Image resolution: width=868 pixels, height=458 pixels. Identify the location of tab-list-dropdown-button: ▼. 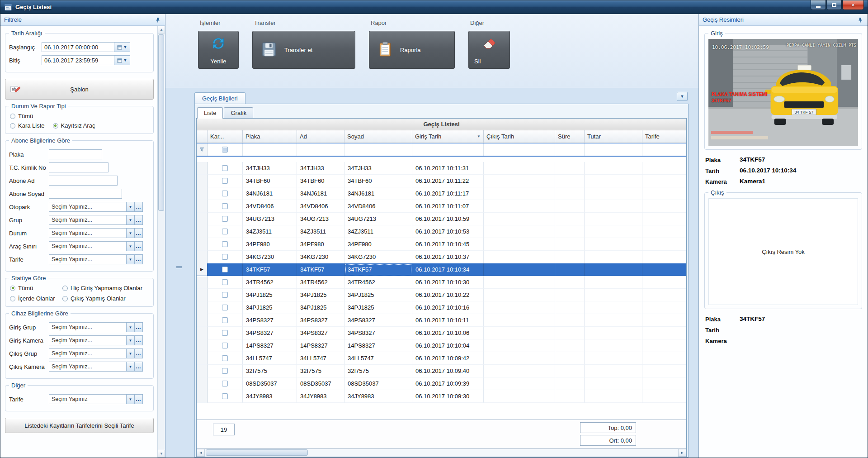
(682, 96).